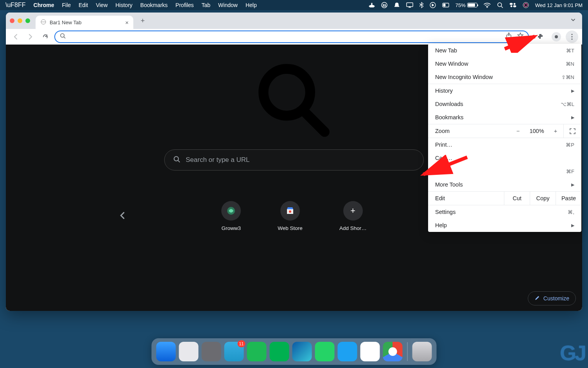  What do you see at coordinates (102, 5) in the screenshot?
I see `menu-view: View` at bounding box center [102, 5].